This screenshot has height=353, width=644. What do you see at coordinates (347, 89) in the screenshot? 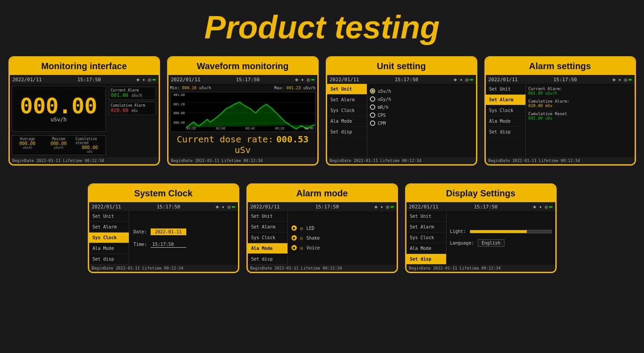
I see `menu-set-unit: Set Unit` at bounding box center [347, 89].